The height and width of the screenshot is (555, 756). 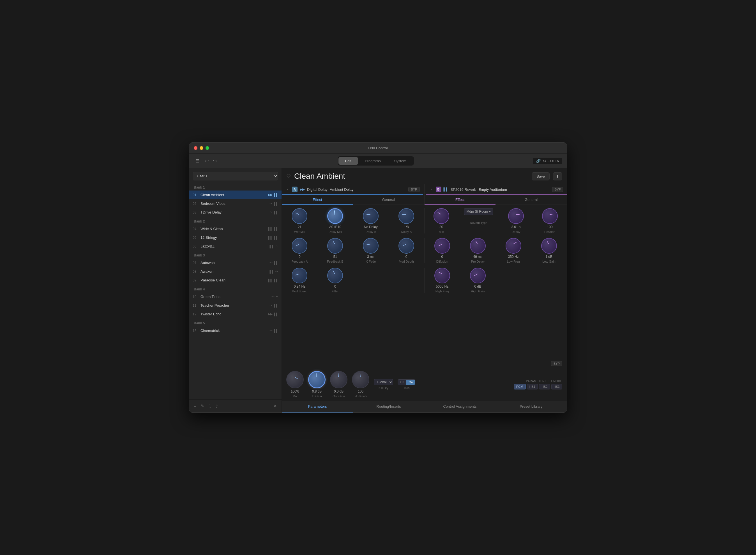 I want to click on effect-b-more-button: ⋮, so click(x=431, y=189).